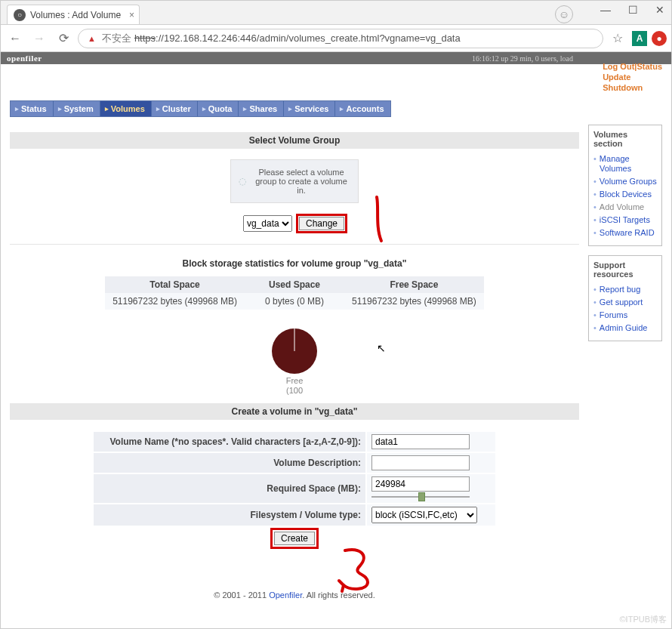  What do you see at coordinates (294, 301) in the screenshot?
I see `val-used: 0 bytes (0 MB)` at bounding box center [294, 301].